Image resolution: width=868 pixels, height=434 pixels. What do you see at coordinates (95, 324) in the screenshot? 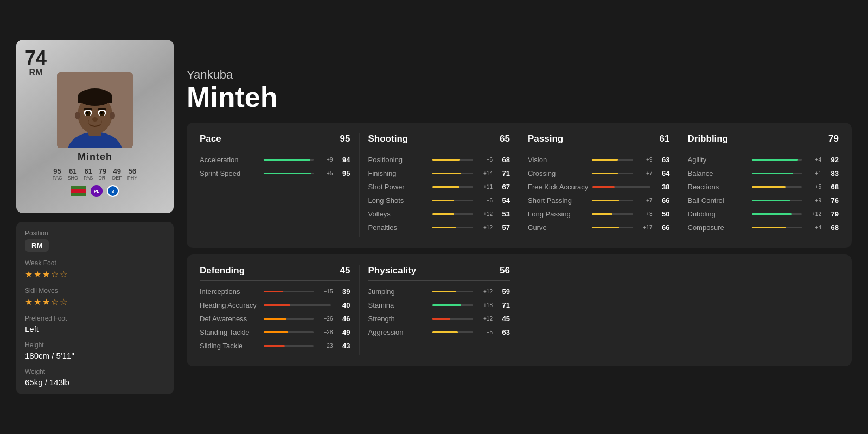
I see `info-preferred-foot: Preferred Foot Left` at bounding box center [95, 324].